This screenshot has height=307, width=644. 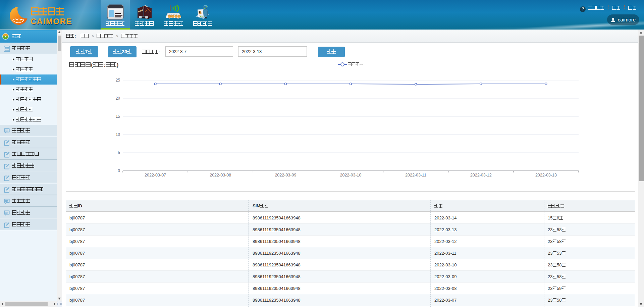 What do you see at coordinates (118, 116) in the screenshot?
I see `svg-text: 15` at bounding box center [118, 116].